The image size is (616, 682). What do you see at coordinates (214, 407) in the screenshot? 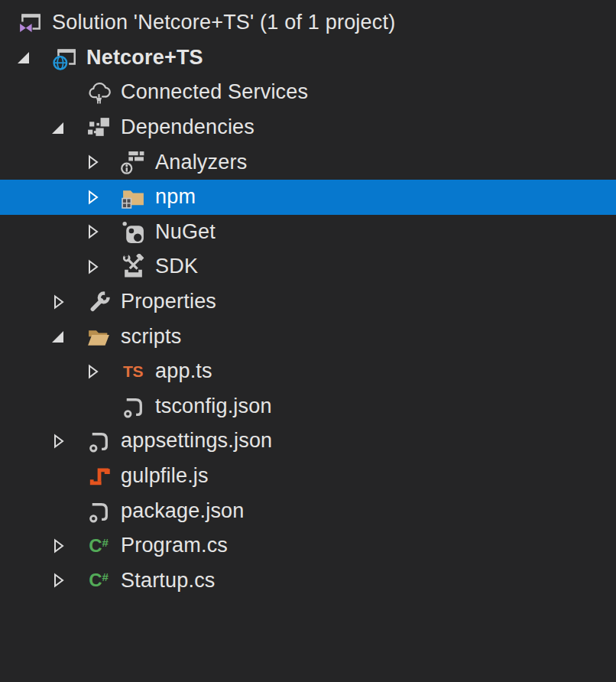
I see `tree-item-label: tsconfig.json` at bounding box center [214, 407].